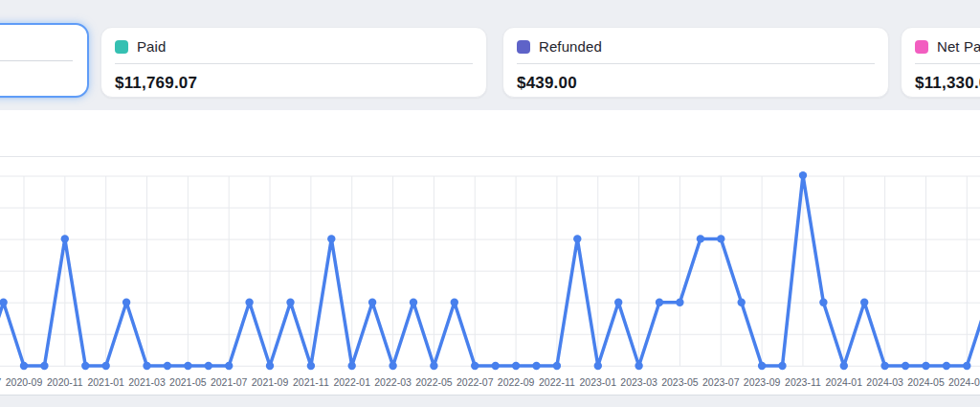 Image resolution: width=980 pixels, height=407 pixels. I want to click on x-axis-tick-label: 2020-11, so click(65, 382).